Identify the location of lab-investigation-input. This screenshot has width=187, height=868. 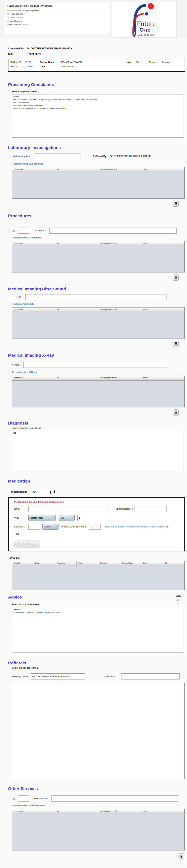
(58, 156).